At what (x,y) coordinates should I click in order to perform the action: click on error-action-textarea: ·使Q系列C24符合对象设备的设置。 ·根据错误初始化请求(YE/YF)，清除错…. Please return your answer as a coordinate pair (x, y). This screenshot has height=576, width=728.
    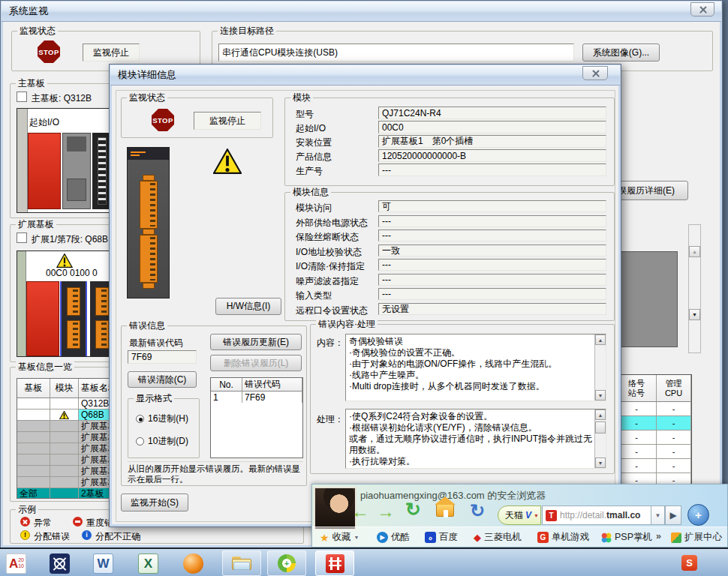
    Looking at the image, I should click on (476, 439).